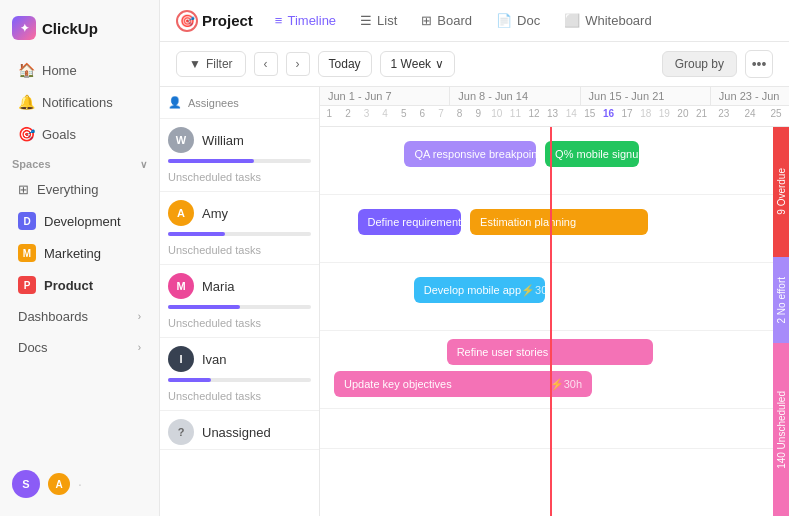 The height and width of the screenshot is (516, 789). What do you see at coordinates (608, 20) in the screenshot?
I see `tab-whiteboard: ⬜ Whiteboard` at bounding box center [608, 20].